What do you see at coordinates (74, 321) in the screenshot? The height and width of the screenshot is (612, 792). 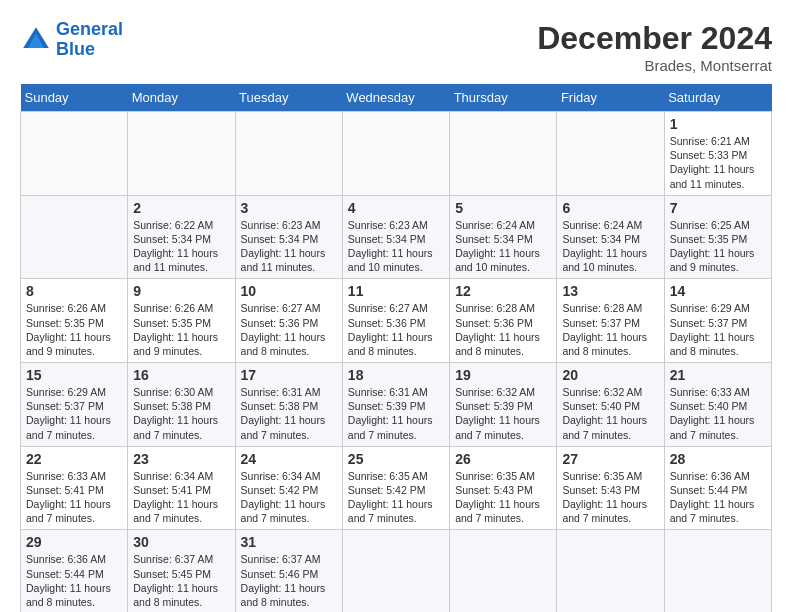 I see `calendar-cell: 8Sunrise: 6:26 AMSunset: 5:35 PMDaylight…` at bounding box center [74, 321].